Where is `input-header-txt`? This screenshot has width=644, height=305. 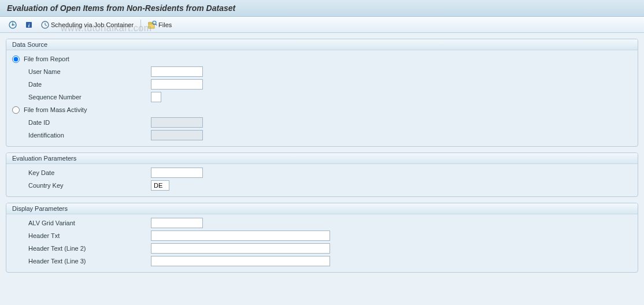
input-header-txt is located at coordinates (240, 236).